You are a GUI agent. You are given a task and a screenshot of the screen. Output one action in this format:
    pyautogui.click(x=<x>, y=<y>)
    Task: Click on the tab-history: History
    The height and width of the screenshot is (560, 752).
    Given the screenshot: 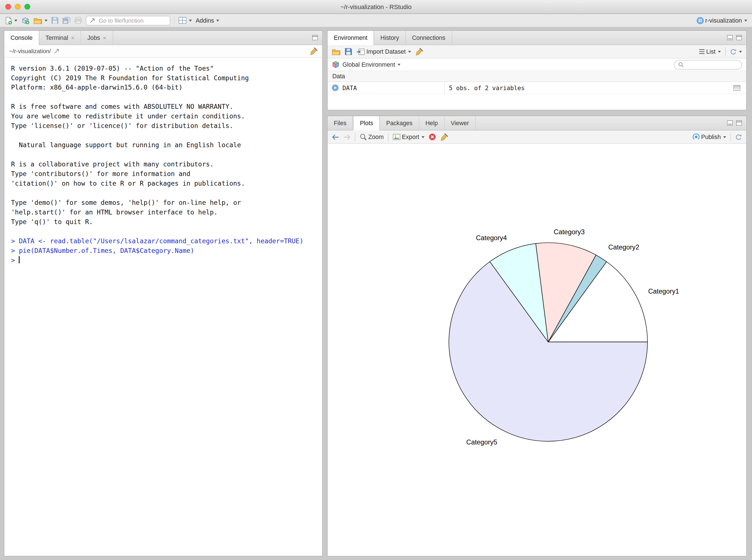 What is the action you would take?
    pyautogui.click(x=390, y=38)
    